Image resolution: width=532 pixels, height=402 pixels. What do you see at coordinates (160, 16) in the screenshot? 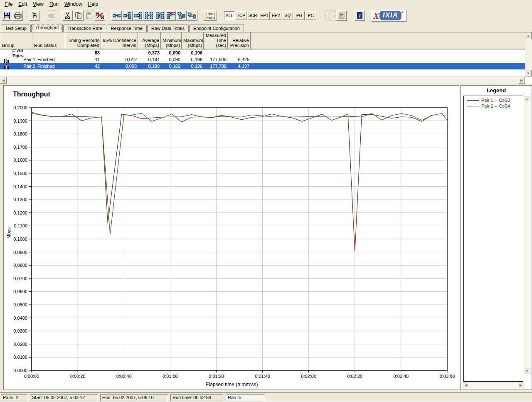
I see `reorder-pairs-button` at bounding box center [160, 16].